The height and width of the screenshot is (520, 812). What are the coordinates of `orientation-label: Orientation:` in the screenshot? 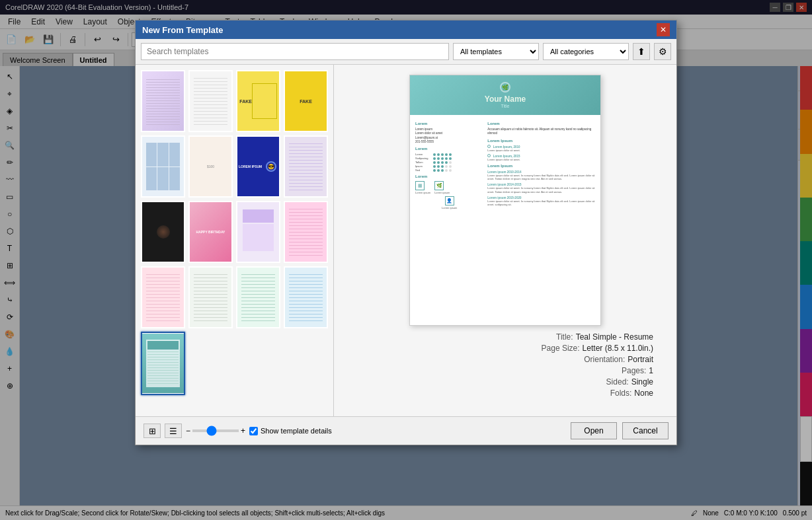 It's located at (604, 359).